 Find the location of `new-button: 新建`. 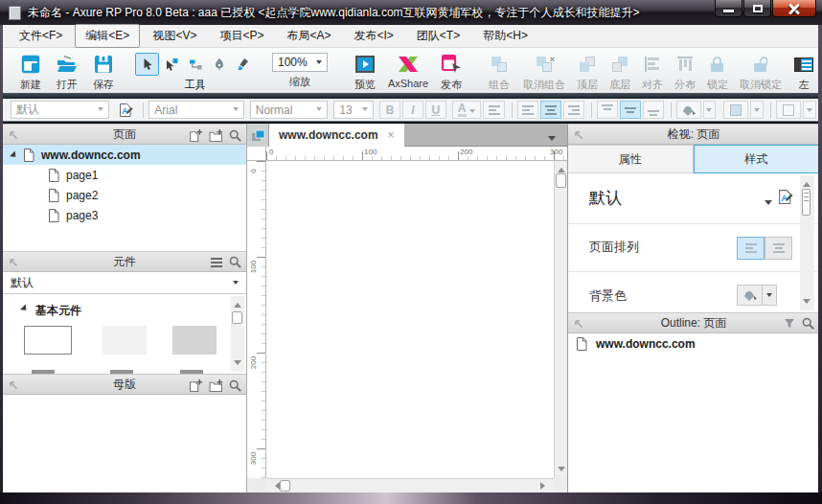

new-button: 新建 is located at coordinates (31, 73).